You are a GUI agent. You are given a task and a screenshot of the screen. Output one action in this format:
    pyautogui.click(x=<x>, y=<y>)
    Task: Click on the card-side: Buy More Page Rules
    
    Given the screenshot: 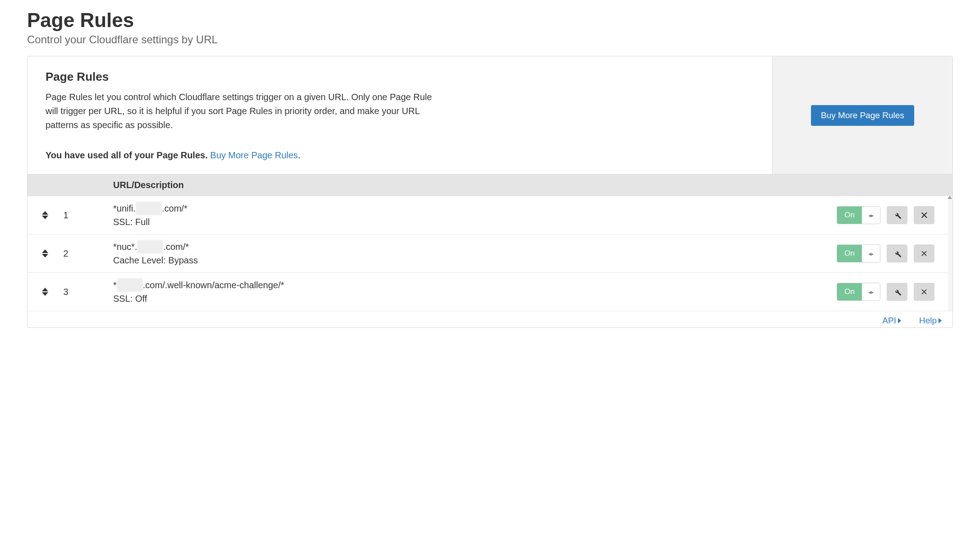 What is the action you would take?
    pyautogui.click(x=862, y=115)
    